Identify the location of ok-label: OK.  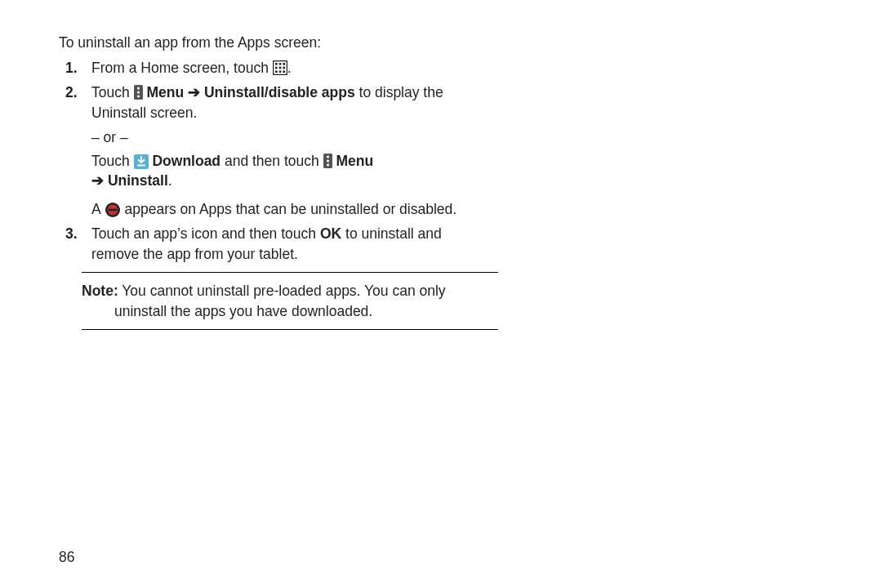
(331, 234).